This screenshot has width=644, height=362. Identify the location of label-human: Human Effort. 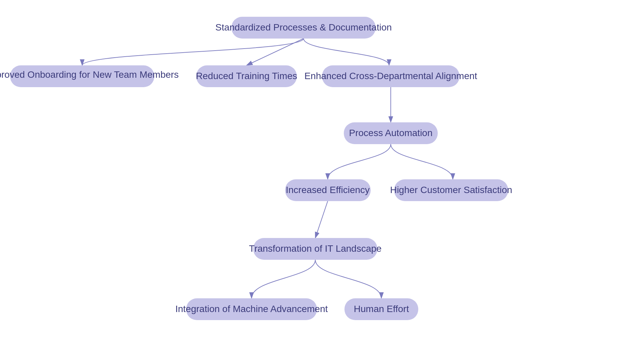
(382, 309).